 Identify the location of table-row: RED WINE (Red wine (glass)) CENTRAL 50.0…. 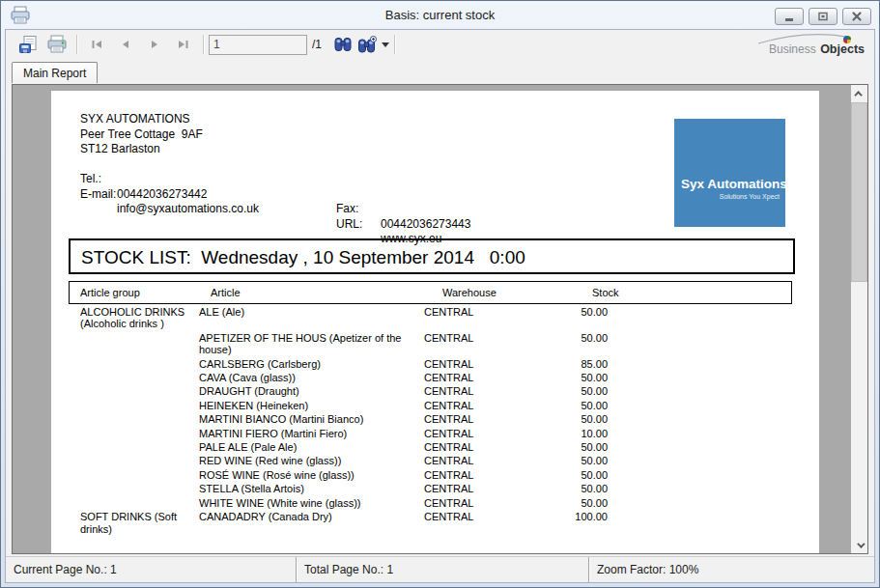
(431, 461).